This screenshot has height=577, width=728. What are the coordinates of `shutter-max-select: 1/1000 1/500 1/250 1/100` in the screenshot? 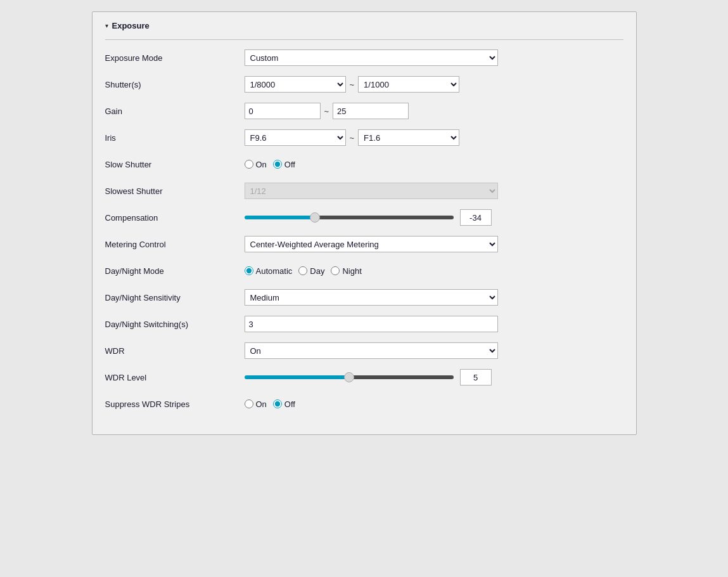 It's located at (409, 84).